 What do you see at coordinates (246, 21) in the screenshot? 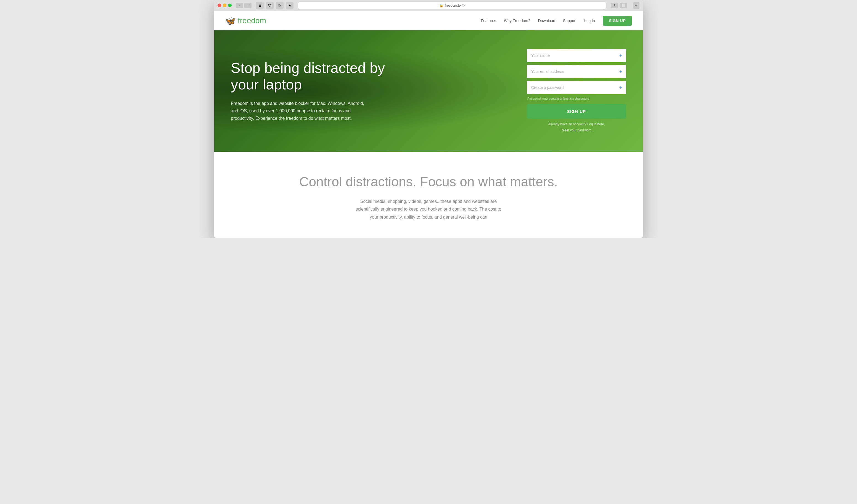
I see `site-logo: 🦋 freedom` at bounding box center [246, 21].